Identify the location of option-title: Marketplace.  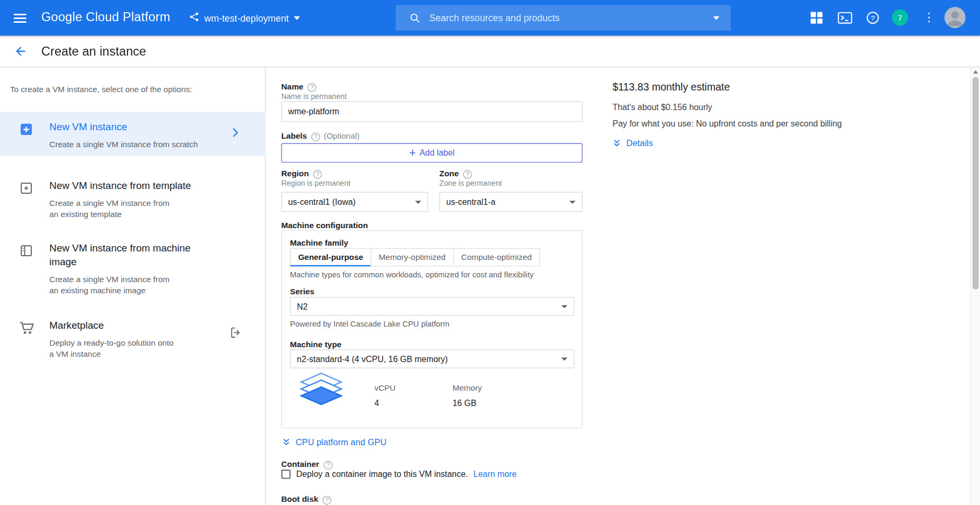
(113, 326).